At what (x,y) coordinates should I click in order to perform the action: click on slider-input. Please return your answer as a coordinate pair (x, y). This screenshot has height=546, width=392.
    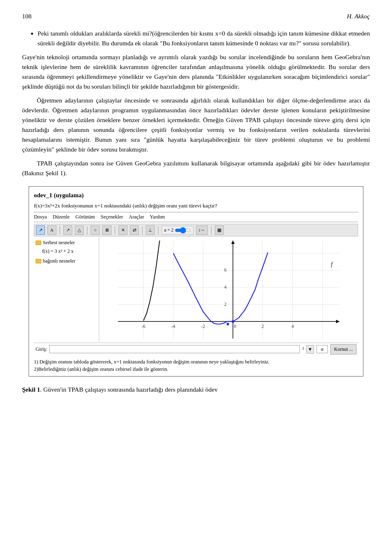
    Looking at the image, I should click on (183, 230).